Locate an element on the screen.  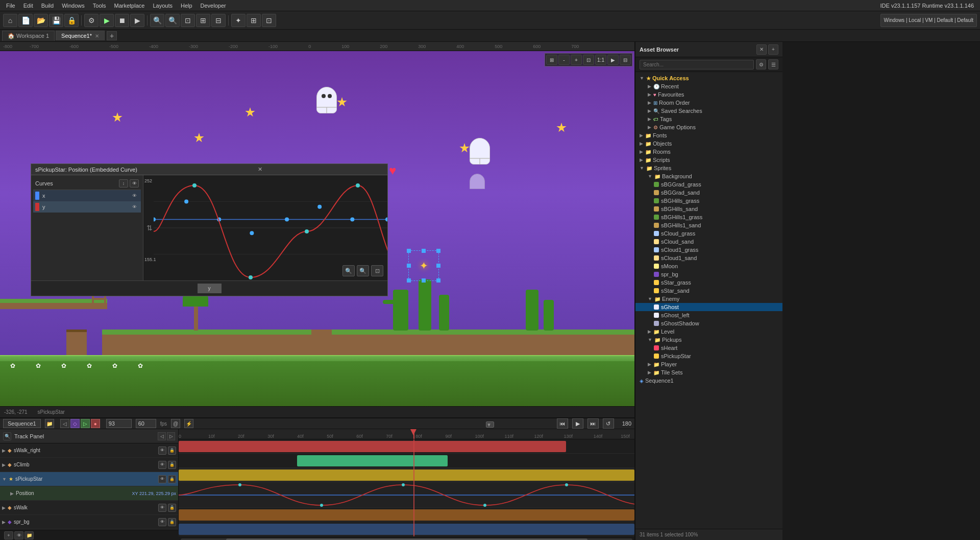
menu-windows: Windows is located at coordinates (74, 6).